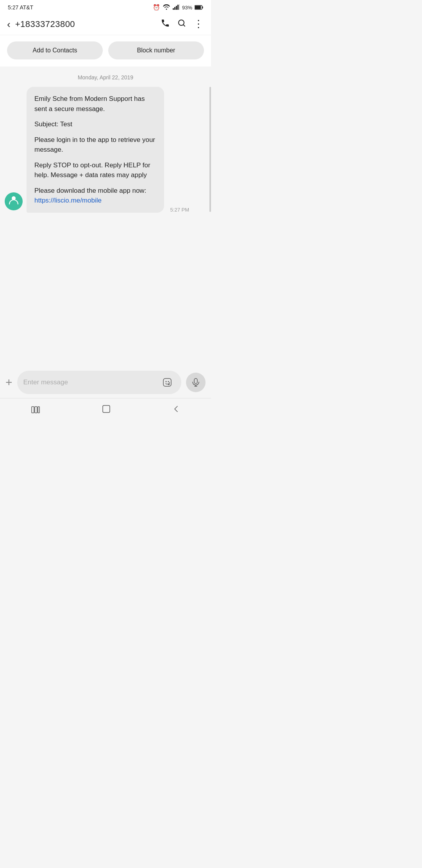 Image resolution: width=422 pixels, height=868 pixels. What do you see at coordinates (156, 50) in the screenshot?
I see `block-number-button: Block number` at bounding box center [156, 50].